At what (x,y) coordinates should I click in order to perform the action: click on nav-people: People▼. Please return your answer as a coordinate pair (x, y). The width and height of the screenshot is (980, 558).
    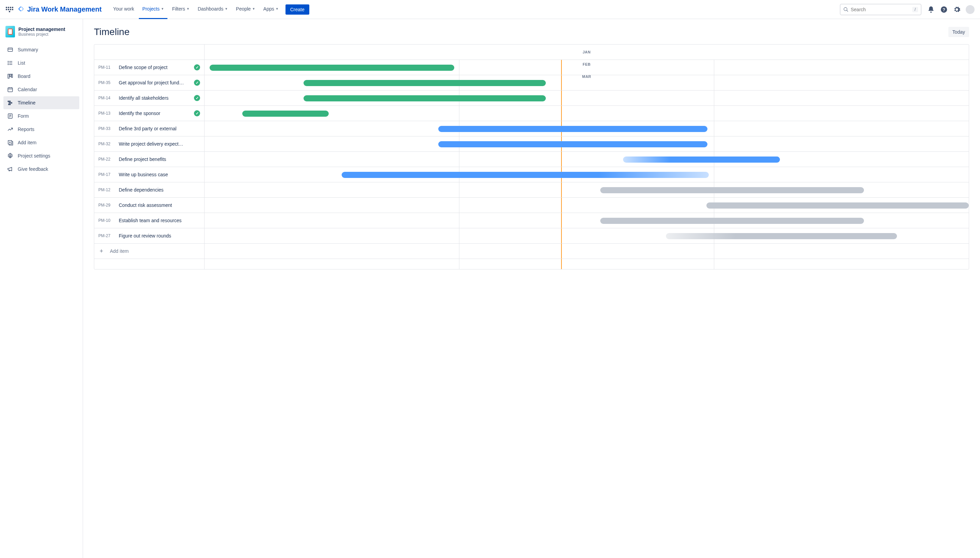
    Looking at the image, I should click on (245, 10).